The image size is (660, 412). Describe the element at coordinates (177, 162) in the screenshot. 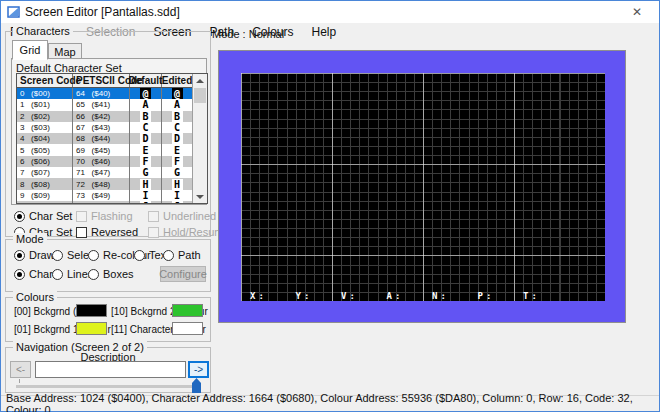

I see `cell-edited-glyph: F` at that location.